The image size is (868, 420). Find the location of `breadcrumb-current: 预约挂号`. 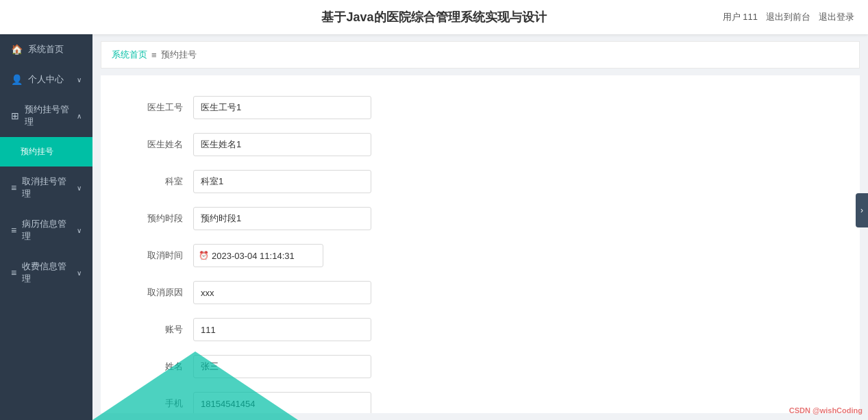

breadcrumb-current: 预约挂号 is located at coordinates (179, 55).